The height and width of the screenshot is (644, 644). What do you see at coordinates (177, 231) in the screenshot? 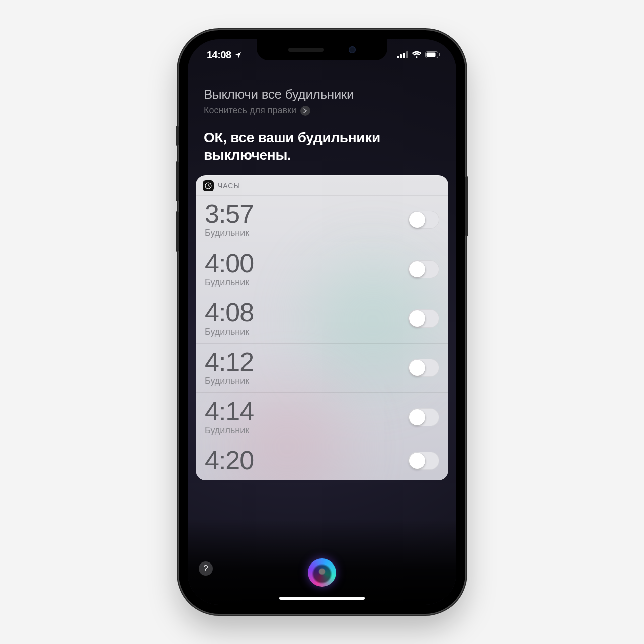
I see `volume-down-button` at bounding box center [177, 231].